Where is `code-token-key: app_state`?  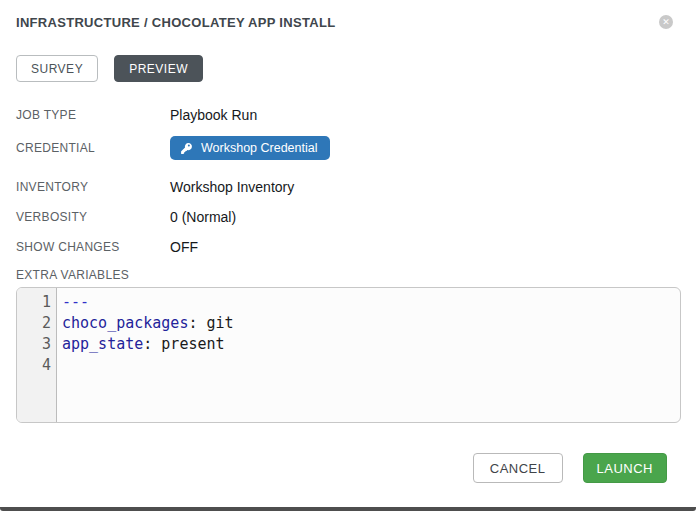
code-token-key: app_state is located at coordinates (102, 344).